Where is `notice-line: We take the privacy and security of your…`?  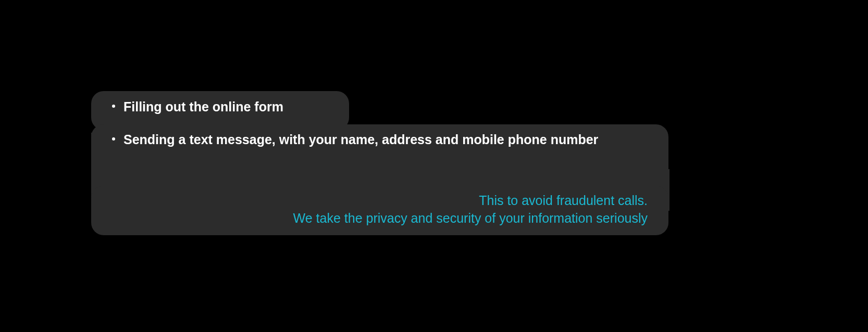 notice-line: We take the privacy and security of your… is located at coordinates (369, 219).